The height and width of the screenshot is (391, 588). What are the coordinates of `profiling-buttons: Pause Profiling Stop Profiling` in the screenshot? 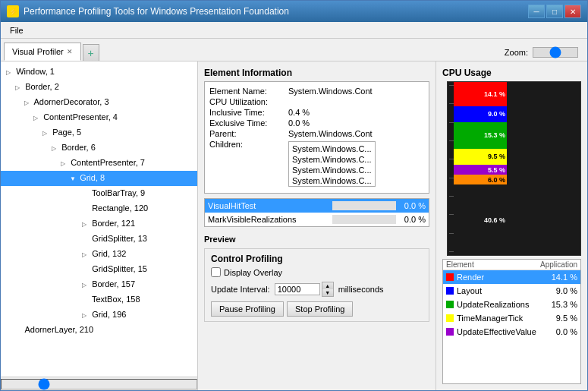 It's located at (317, 309).